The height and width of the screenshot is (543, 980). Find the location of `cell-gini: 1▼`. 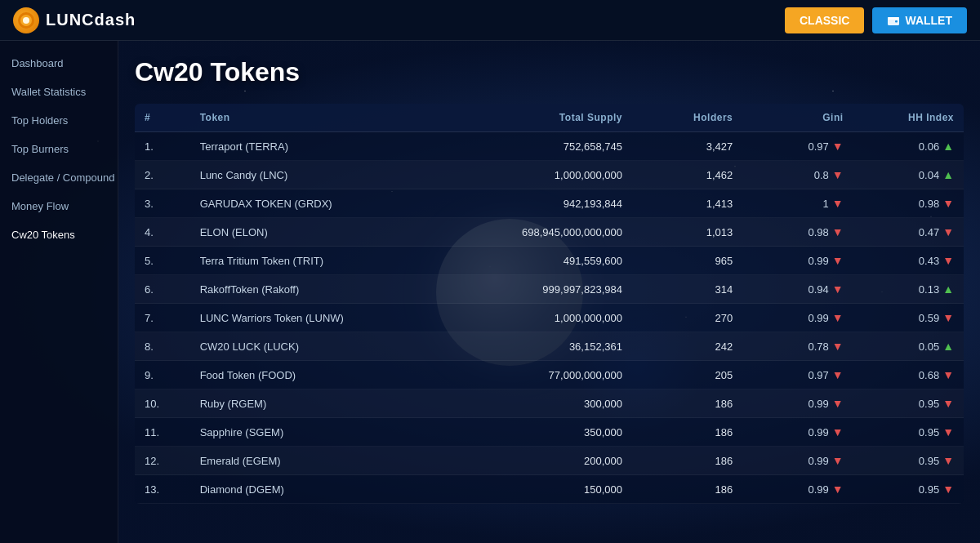

cell-gini: 1▼ is located at coordinates (797, 204).